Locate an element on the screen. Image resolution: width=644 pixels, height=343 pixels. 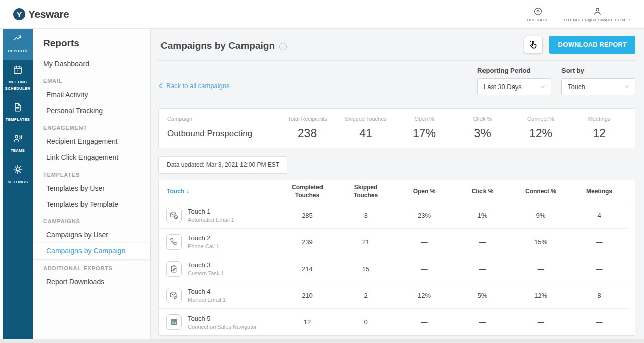
summary-skipped-touches: 41 is located at coordinates (366, 134).